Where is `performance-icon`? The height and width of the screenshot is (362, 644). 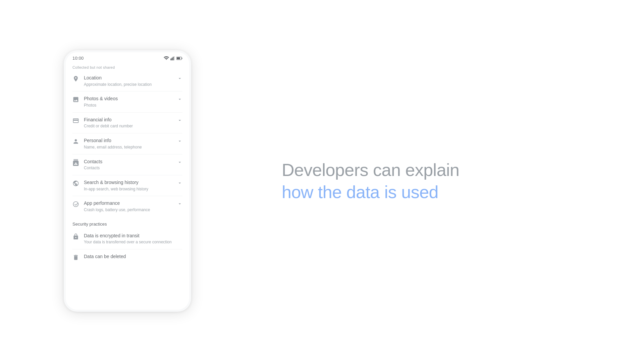 performance-icon is located at coordinates (76, 204).